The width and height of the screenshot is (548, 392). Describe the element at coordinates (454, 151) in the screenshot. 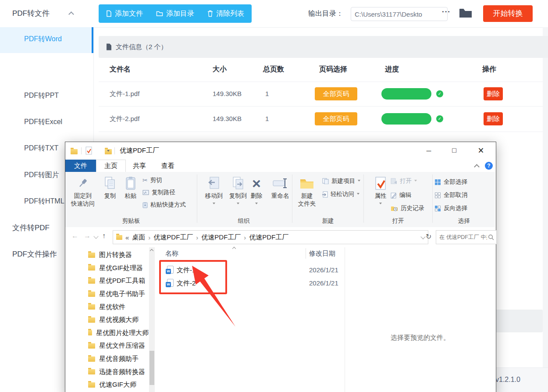

I see `maximize-button: □` at that location.